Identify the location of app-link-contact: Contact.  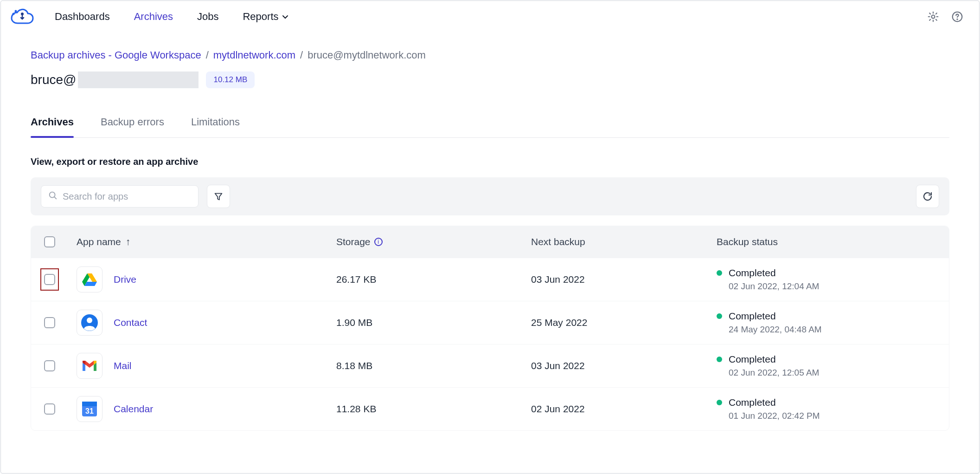
(130, 323).